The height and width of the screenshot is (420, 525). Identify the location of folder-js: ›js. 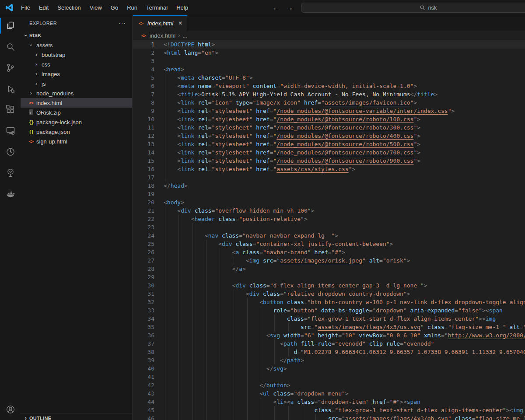
(76, 84).